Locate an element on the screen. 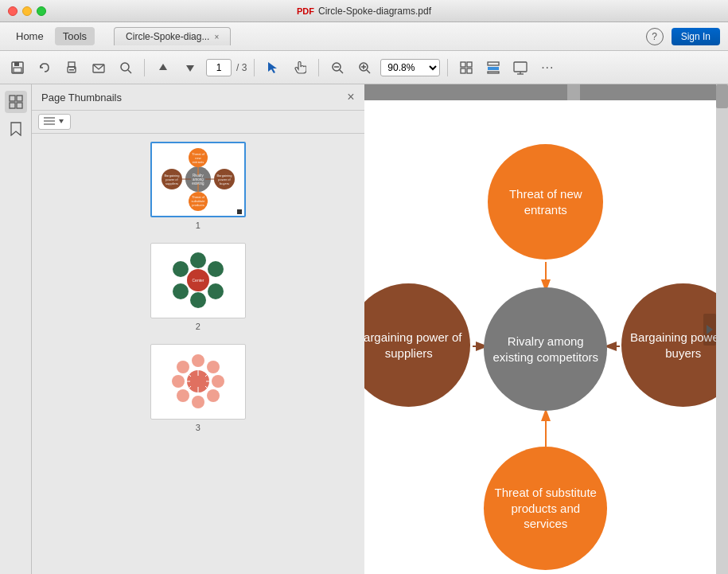 This screenshot has width=728, height=574. right-scroll-arrow is located at coordinates (710, 330).